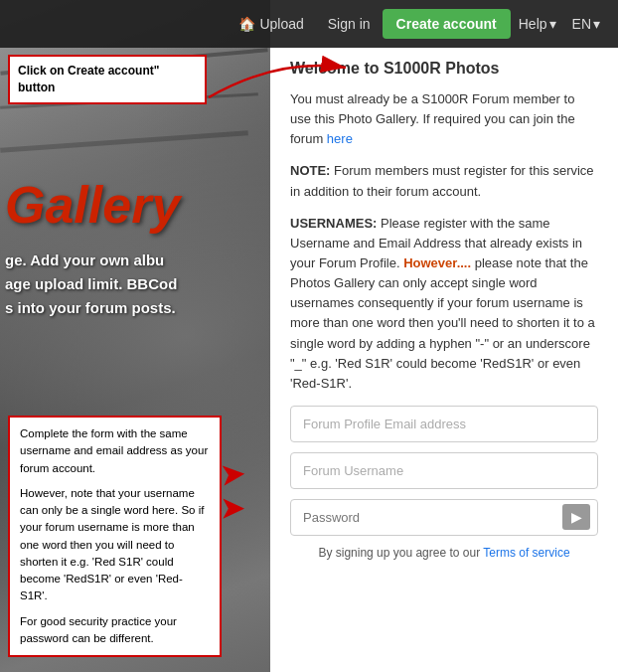 Image resolution: width=618 pixels, height=672 pixels. I want to click on terms-link: Terms of service, so click(527, 553).